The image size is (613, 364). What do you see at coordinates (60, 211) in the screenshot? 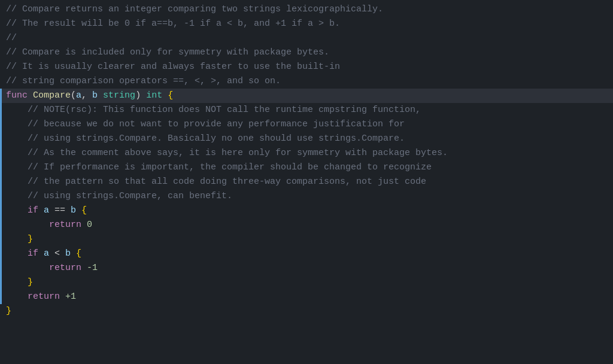
I see `plain-token: ==` at bounding box center [60, 211].